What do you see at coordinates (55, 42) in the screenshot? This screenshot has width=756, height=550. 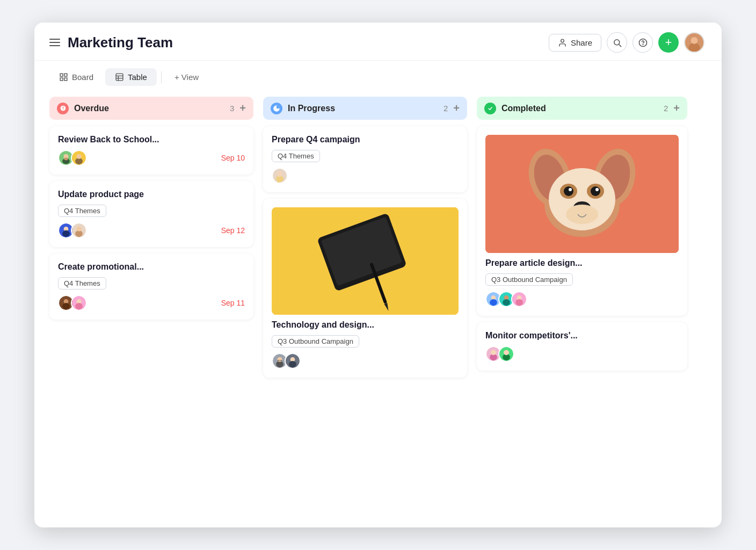 I see `hamburger-icon` at bounding box center [55, 42].